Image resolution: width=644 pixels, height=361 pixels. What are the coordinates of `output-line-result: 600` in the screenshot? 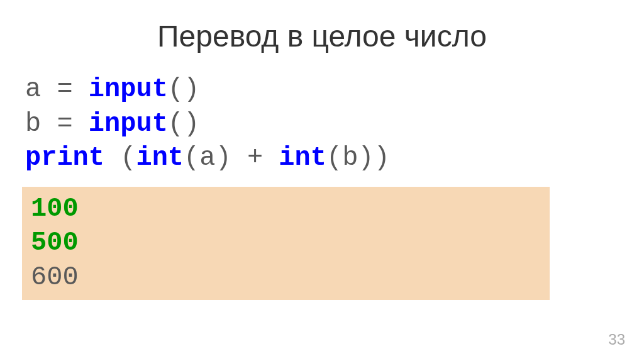 It's located at (286, 278).